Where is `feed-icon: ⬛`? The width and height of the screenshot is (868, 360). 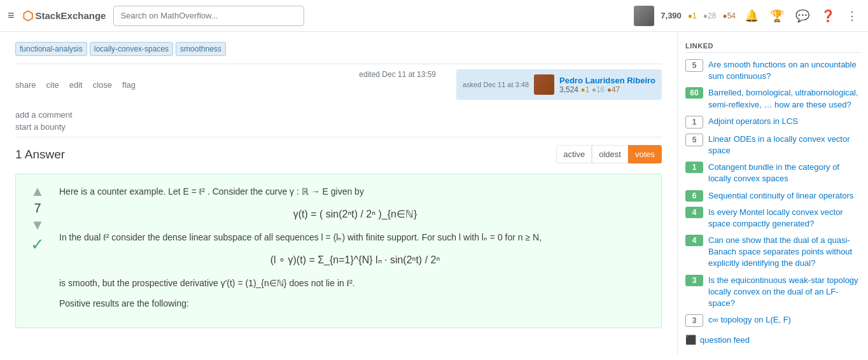 feed-icon: ⬛ is located at coordinates (691, 340).